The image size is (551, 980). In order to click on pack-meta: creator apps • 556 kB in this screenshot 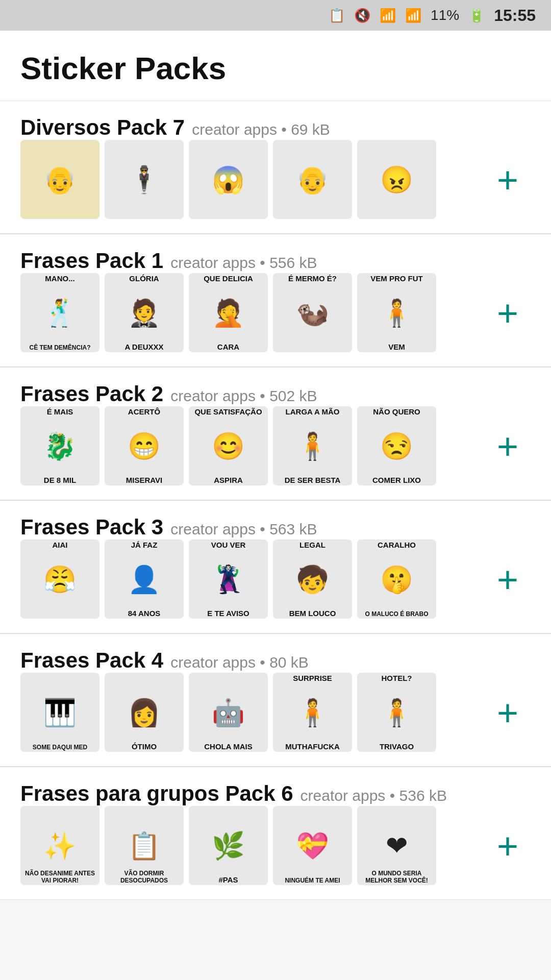, I will do `click(244, 263)`.